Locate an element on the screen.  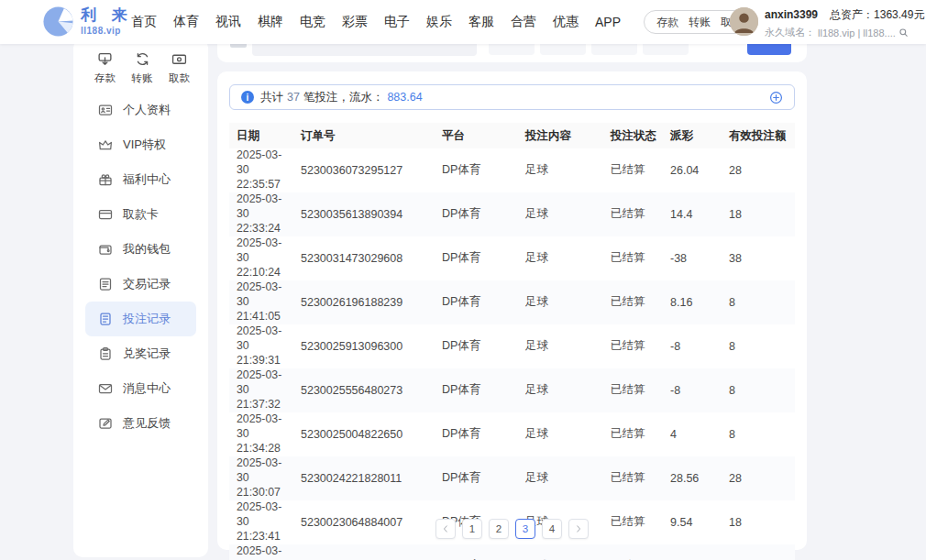
page-button-1: 1 is located at coordinates (472, 529).